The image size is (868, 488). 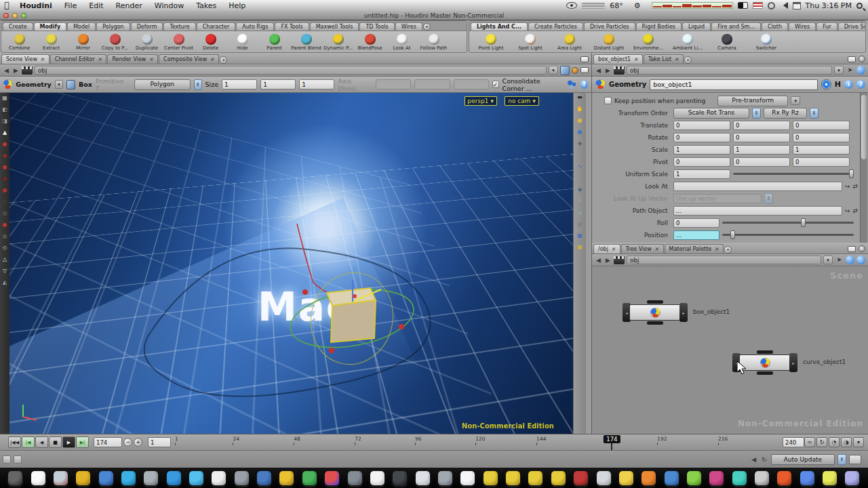 I want to click on path-back-icon: ◀, so click(x=598, y=260).